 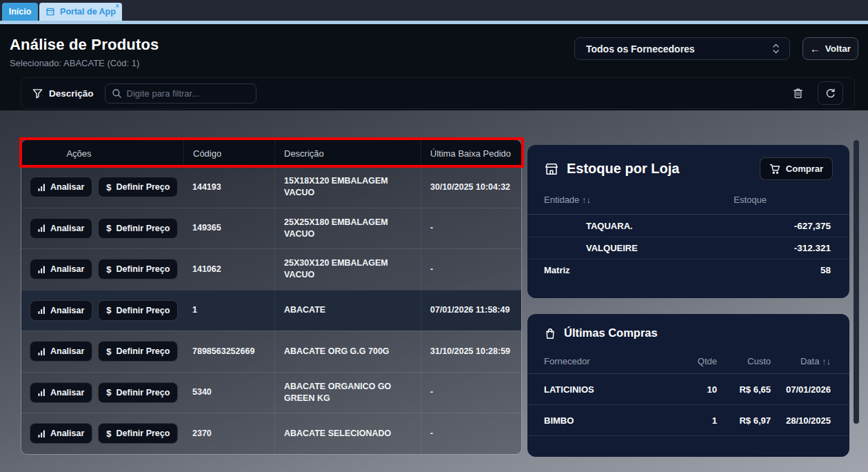 I want to click on purchase-row: BIMBO 1 R$ 6,97 28/10/2025, so click(x=688, y=421).